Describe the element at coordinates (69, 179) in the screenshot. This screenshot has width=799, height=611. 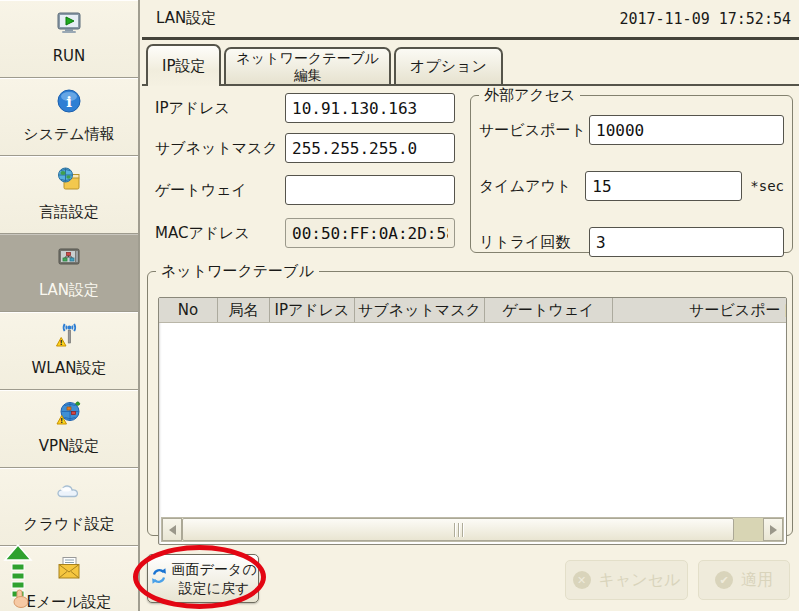
I see `language-settings-icon` at that location.